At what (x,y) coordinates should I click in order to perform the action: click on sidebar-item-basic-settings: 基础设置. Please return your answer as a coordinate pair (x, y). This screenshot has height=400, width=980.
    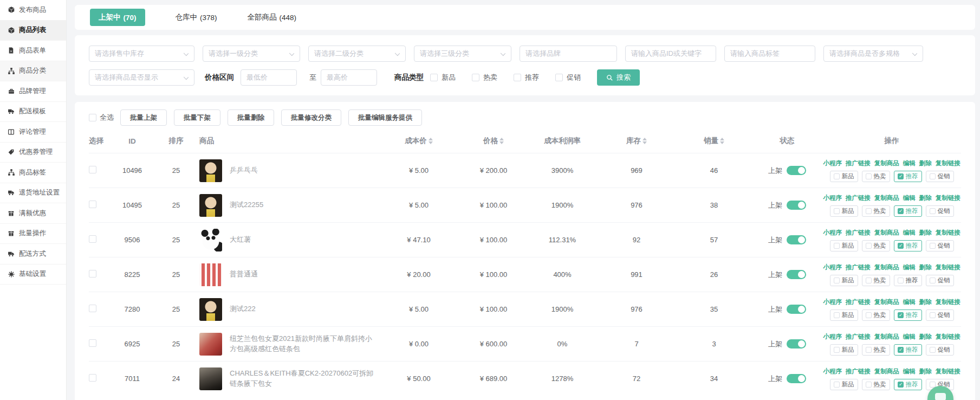
    Looking at the image, I should click on (33, 275).